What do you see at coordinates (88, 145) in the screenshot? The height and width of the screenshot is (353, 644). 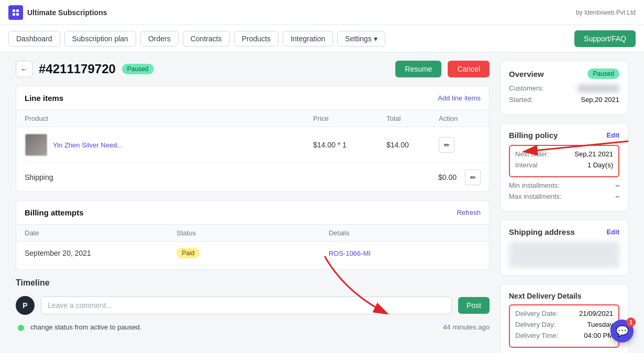 I see `product-name-link: Yin Zhen Silver Need...` at bounding box center [88, 145].